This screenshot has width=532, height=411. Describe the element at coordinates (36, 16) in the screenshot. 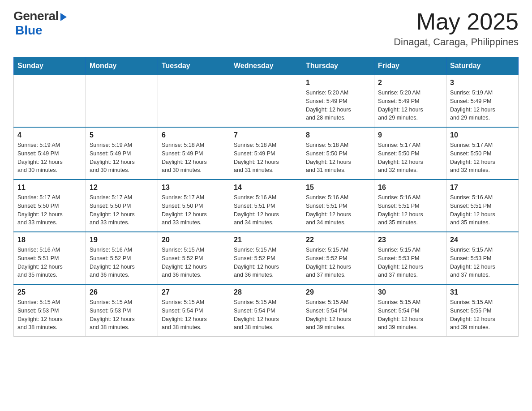

I see `logo-general-text: General` at that location.